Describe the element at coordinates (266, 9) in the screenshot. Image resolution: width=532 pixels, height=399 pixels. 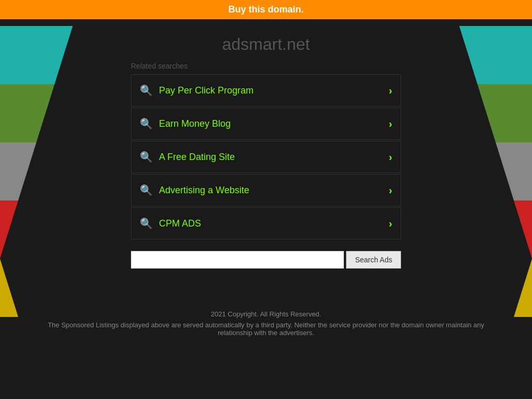
I see `buy-domain-banner: Buy this domain.` at that location.